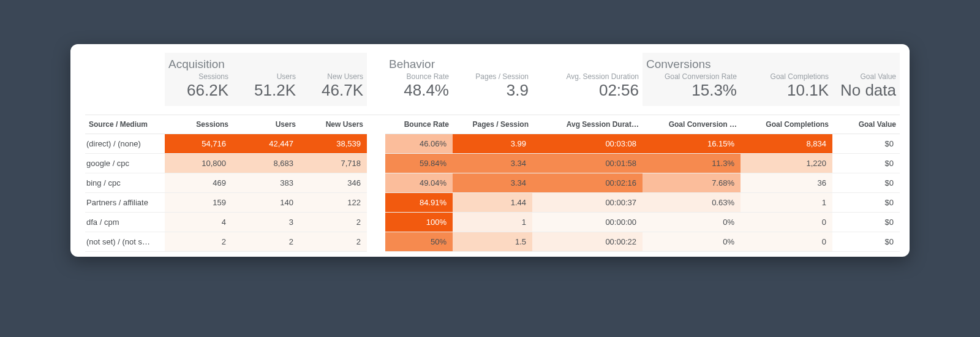  What do you see at coordinates (587, 242) in the screenshot?
I see `cell-avg_dur: 00:00:22` at bounding box center [587, 242].